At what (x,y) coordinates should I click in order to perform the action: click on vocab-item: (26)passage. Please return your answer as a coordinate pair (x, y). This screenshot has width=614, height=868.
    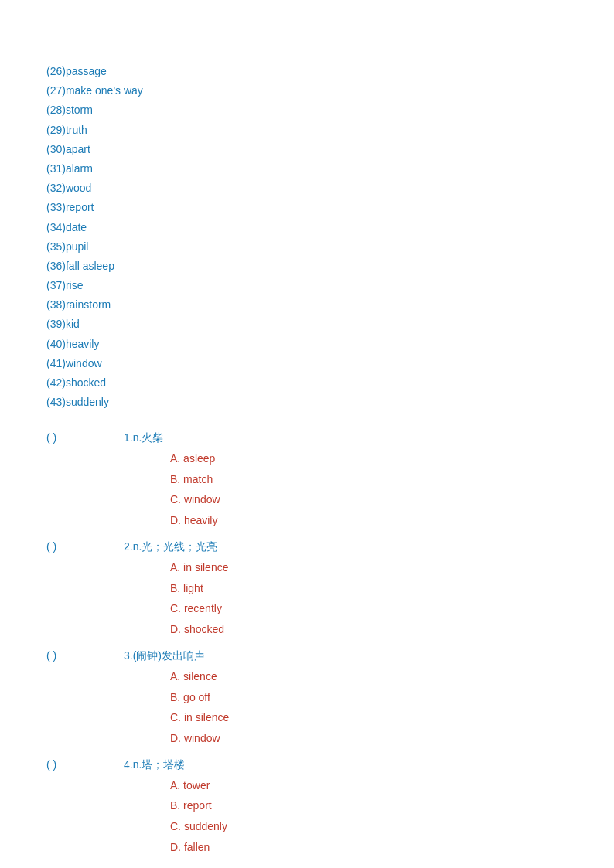
    Looking at the image, I should click on (307, 71).